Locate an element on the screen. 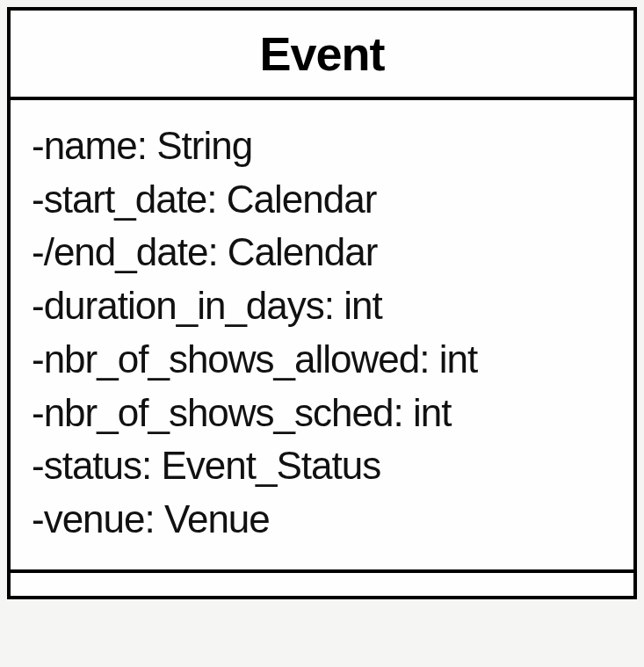  attribute-line: -start_date: Calendar is located at coordinates (322, 200).